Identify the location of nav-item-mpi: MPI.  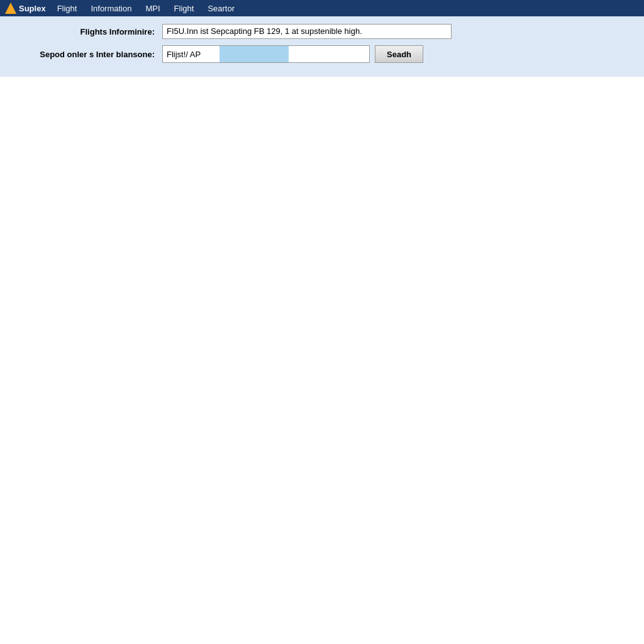
(152, 9).